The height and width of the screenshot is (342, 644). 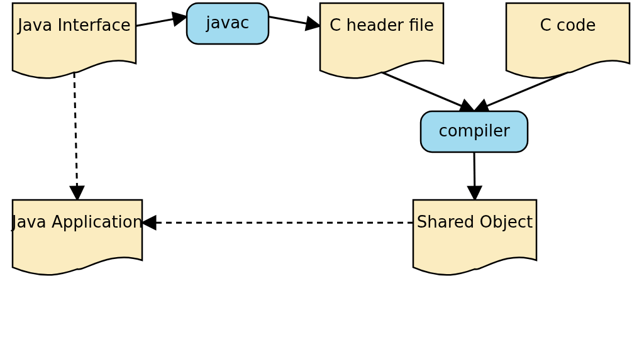 I want to click on edge-c_header-to-compiler, so click(x=428, y=92).